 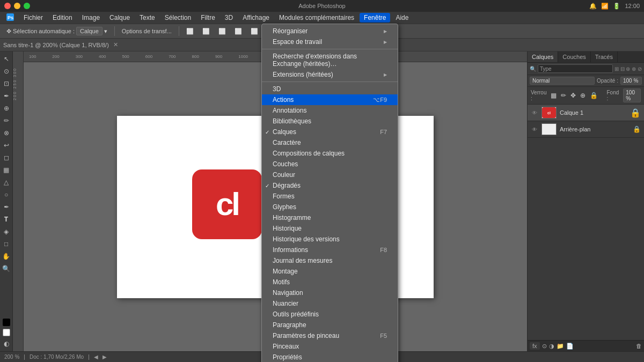 What do you see at coordinates (330, 60) in the screenshot?
I see `menu-recherche-extensions: Recherche d'extensions dans Exchange (hé…` at bounding box center [330, 60].